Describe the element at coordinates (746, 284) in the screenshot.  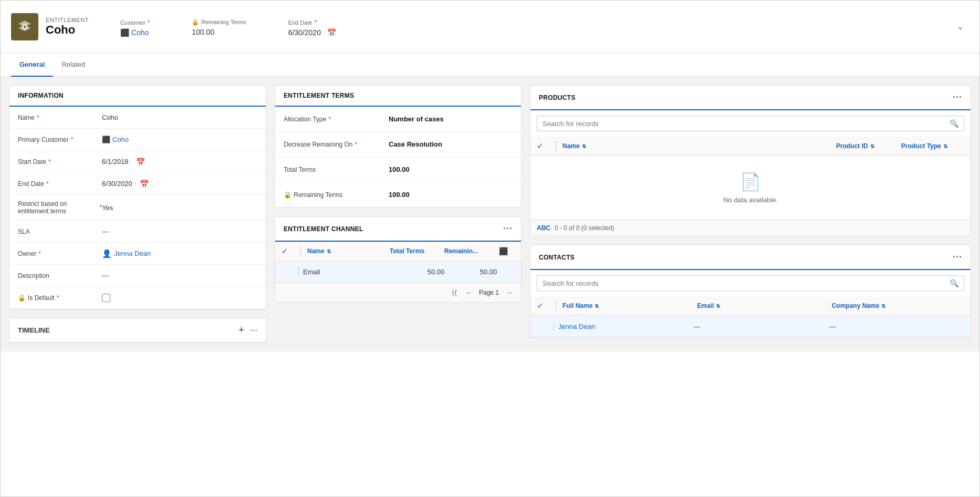
I see `contacts-search-input` at that location.